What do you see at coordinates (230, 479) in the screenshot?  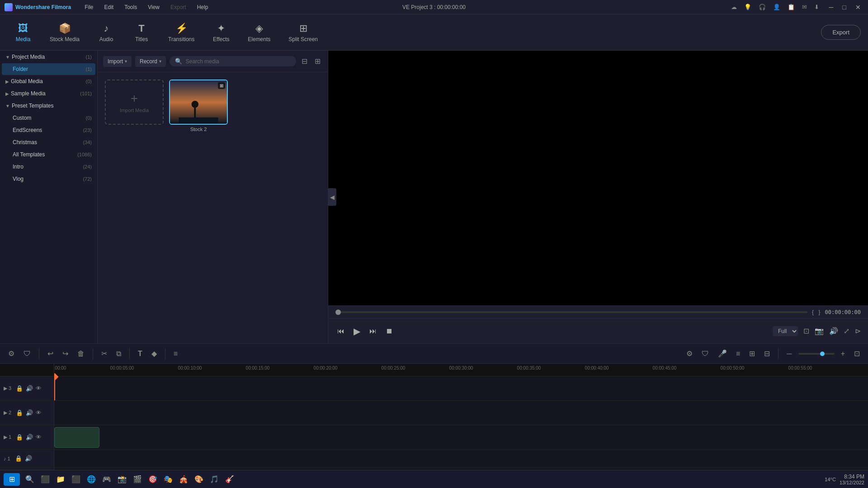 I see `taskbar-app6: 🎸` at bounding box center [230, 479].